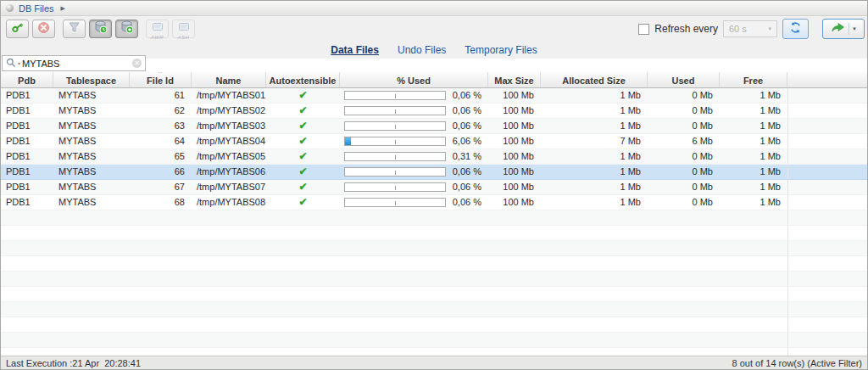  What do you see at coordinates (683, 80) in the screenshot?
I see `column-header-used: Used` at bounding box center [683, 80].